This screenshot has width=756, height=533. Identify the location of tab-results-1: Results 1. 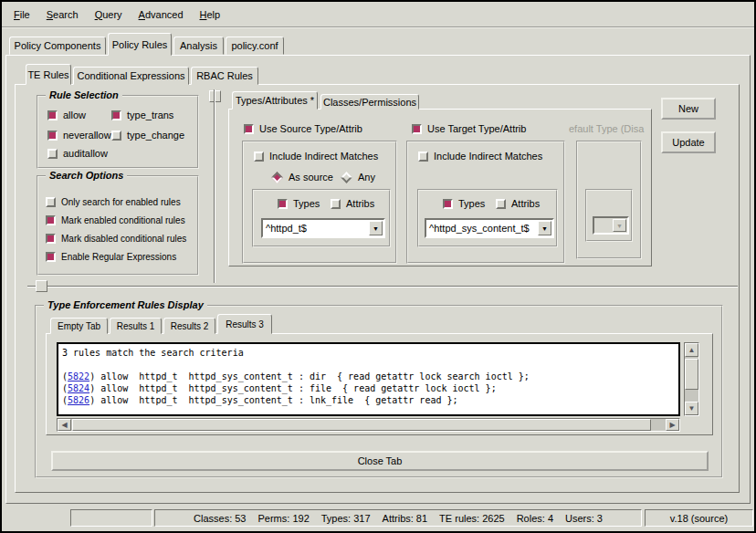
(135, 326).